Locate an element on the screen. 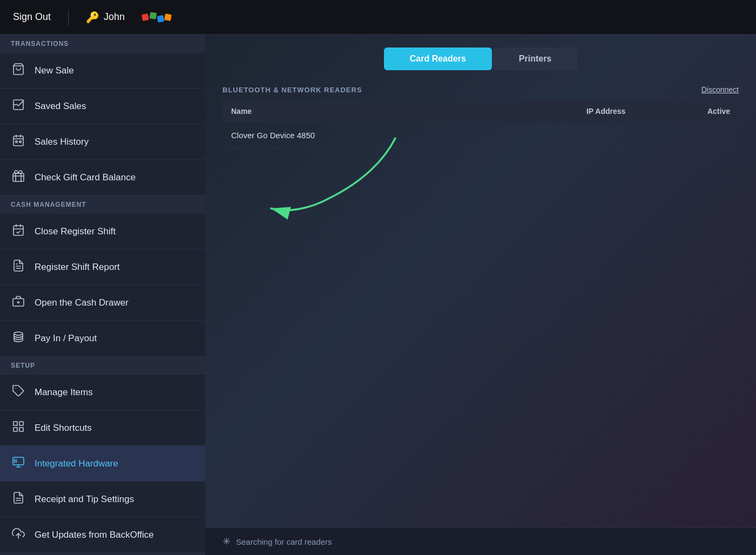 The height and width of the screenshot is (555, 756). section-header-setup: SETUP is located at coordinates (103, 366).